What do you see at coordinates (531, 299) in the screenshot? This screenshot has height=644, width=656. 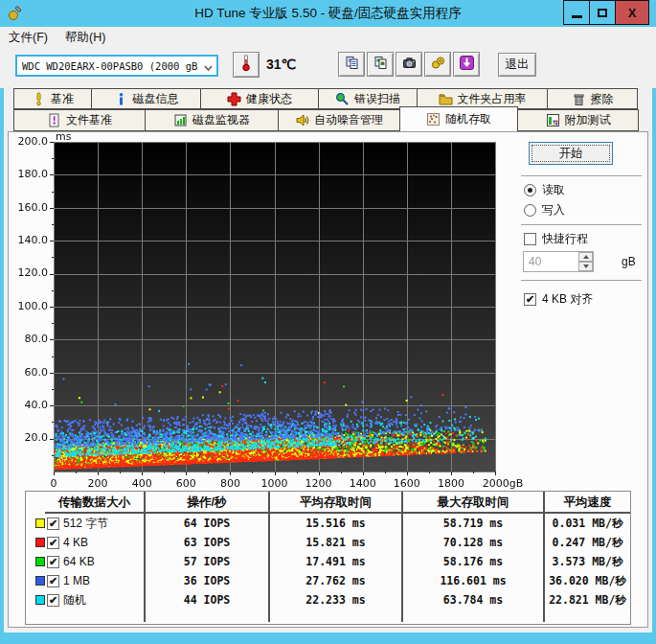 I see `align-checkbox: ✔` at bounding box center [531, 299].